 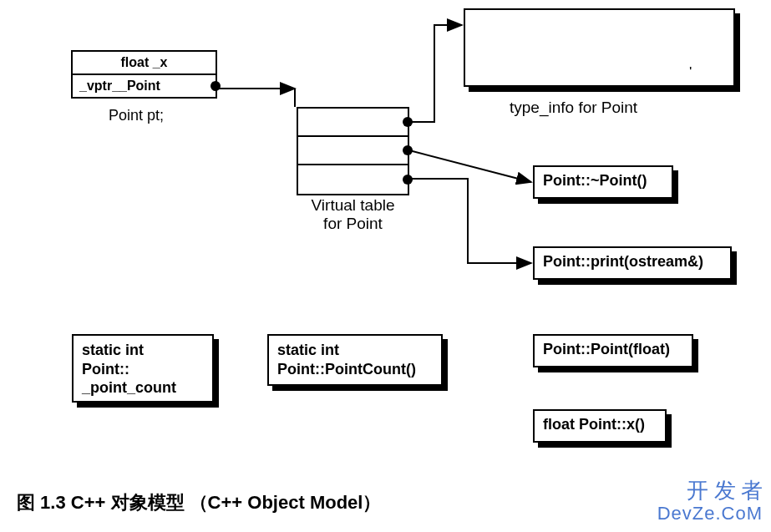 What do you see at coordinates (129, 369) in the screenshot?
I see `static-count-label: static int Point:: _point_count` at bounding box center [129, 369].